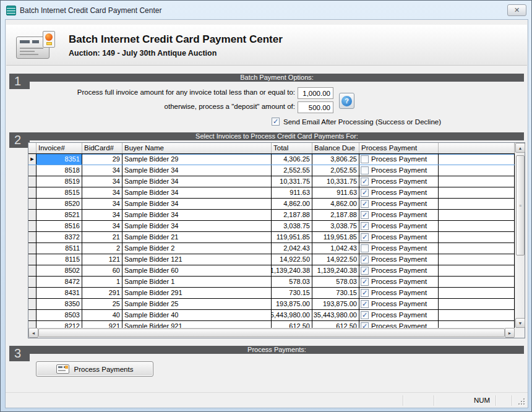 This screenshot has width=532, height=412. I want to click on horizontal-scrollbar: ◄ ►, so click(272, 333).